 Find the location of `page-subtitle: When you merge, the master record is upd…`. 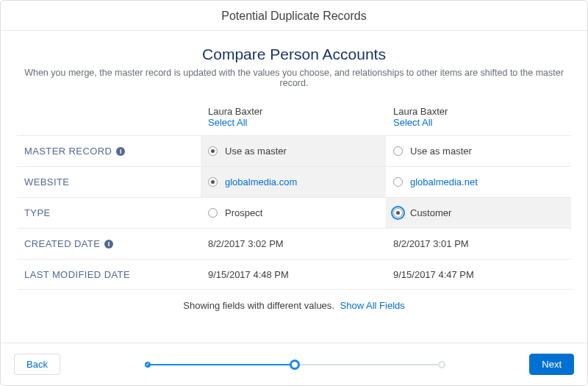

page-subtitle: When you merge, the master record is upd… is located at coordinates (294, 78).